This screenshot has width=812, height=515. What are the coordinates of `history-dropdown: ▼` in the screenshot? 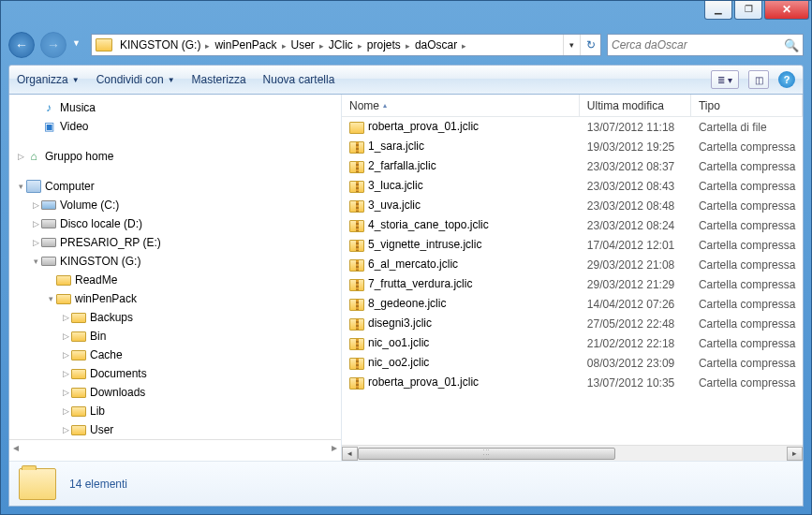 It's located at (79, 45).